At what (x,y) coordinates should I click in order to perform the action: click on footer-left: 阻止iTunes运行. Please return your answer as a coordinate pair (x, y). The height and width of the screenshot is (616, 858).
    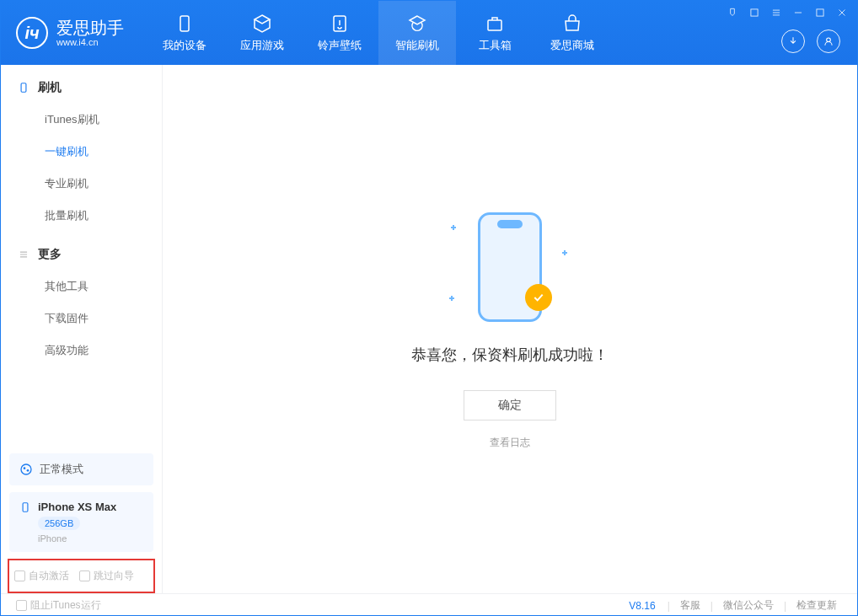
    Looking at the image, I should click on (59, 605).